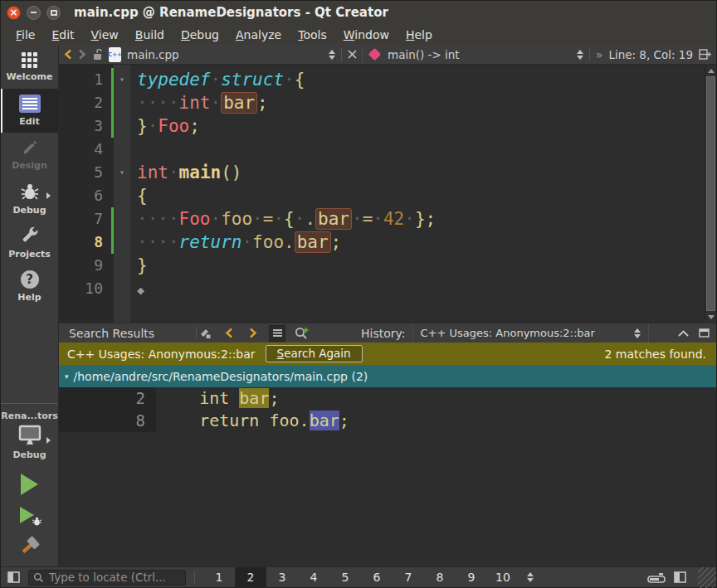 This screenshot has width=717, height=588. I want to click on output-pane-button-8: 8, so click(440, 577).